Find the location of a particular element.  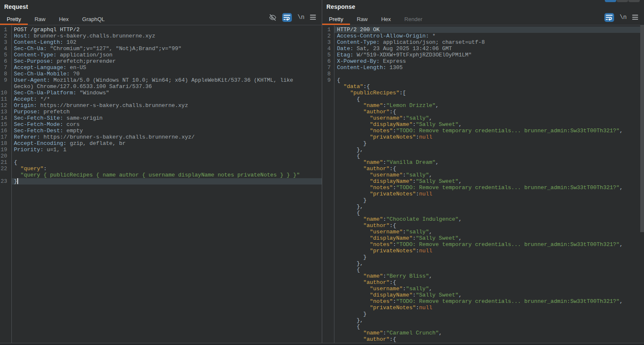

code-segment: POST /graphql HTTP/2 is located at coordinates (47, 29).